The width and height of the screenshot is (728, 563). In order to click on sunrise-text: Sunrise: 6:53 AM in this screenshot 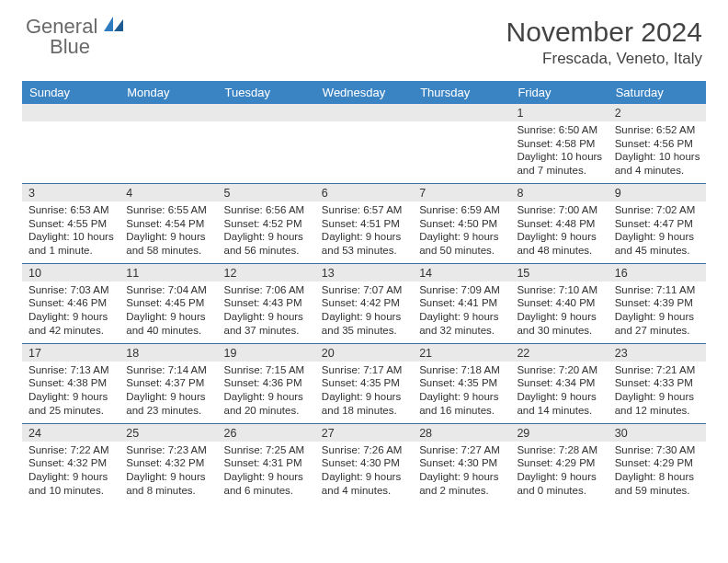, I will do `click(72, 210)`.